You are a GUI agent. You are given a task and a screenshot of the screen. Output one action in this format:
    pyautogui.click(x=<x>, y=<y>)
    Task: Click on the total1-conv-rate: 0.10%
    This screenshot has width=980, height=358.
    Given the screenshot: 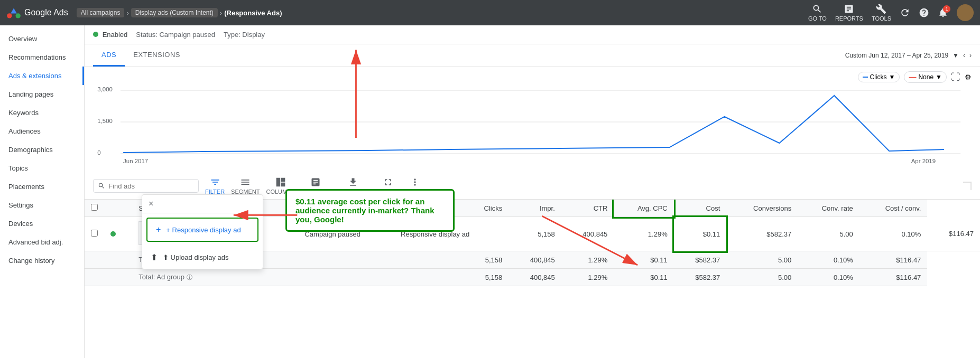 What is the action you would take?
    pyautogui.click(x=828, y=260)
    